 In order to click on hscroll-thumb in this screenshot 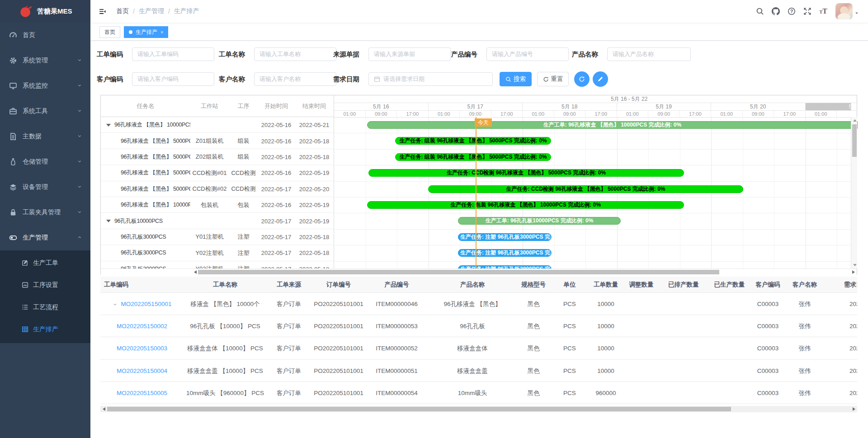, I will do `click(458, 272)`.